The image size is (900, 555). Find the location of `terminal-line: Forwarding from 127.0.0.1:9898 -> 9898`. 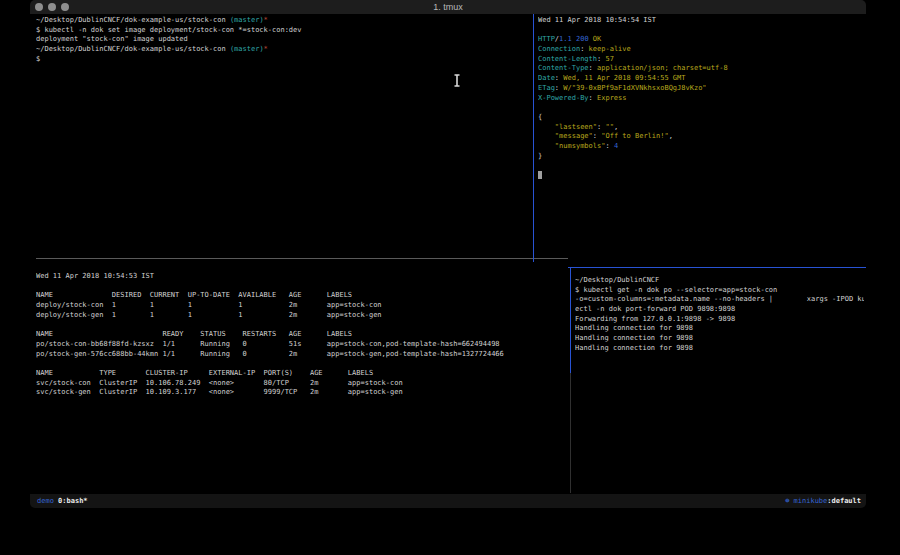

terminal-line: Forwarding from 127.0.0.1:9898 -> 9898 is located at coordinates (720, 320).